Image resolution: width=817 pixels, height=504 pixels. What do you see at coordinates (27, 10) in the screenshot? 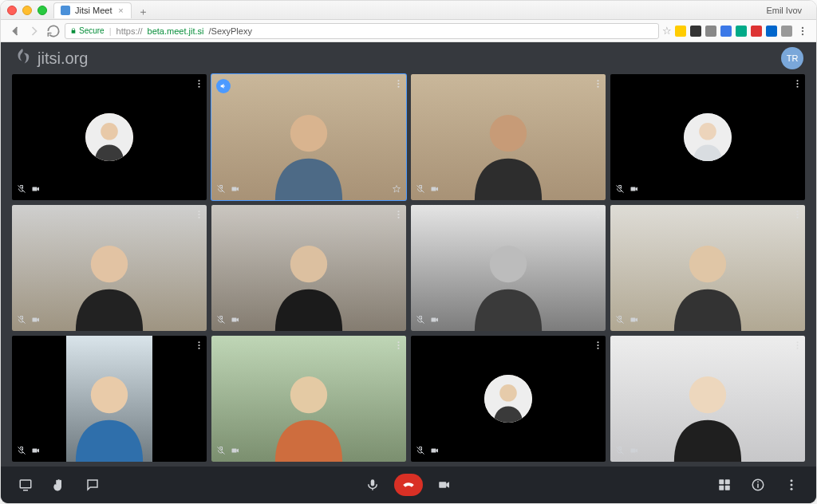
I see `window-controls` at bounding box center [27, 10].